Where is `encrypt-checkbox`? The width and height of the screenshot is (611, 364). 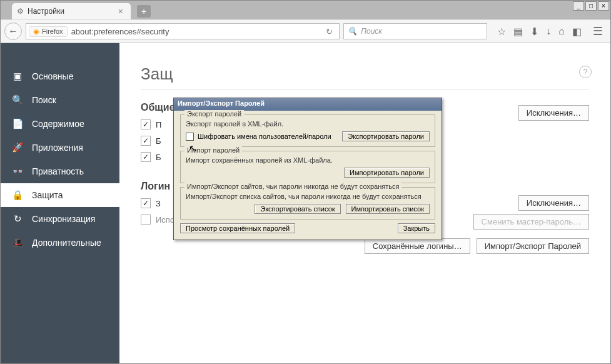
encrypt-checkbox is located at coordinates (190, 136).